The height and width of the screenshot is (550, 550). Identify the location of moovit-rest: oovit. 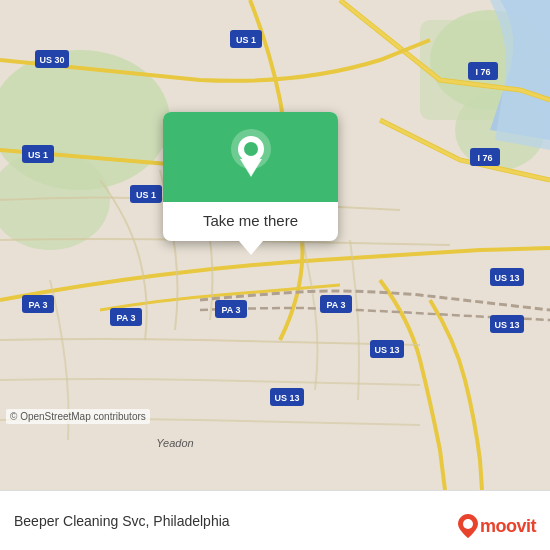
(516, 526).